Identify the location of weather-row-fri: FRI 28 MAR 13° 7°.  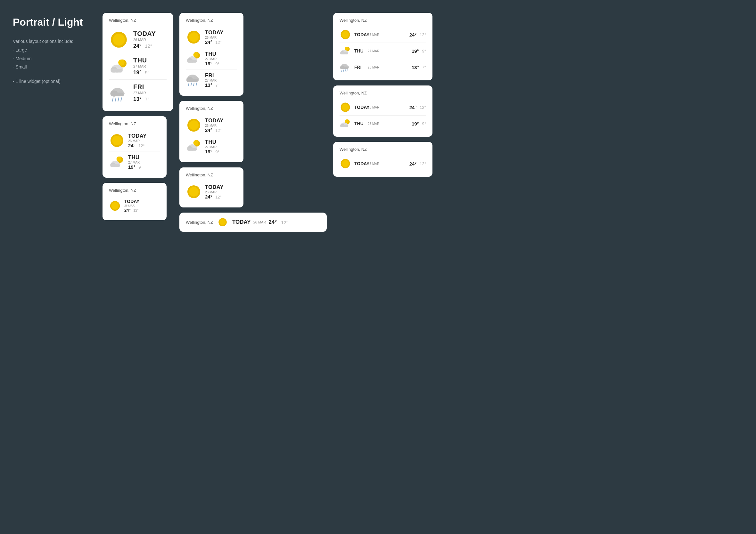
(383, 67).